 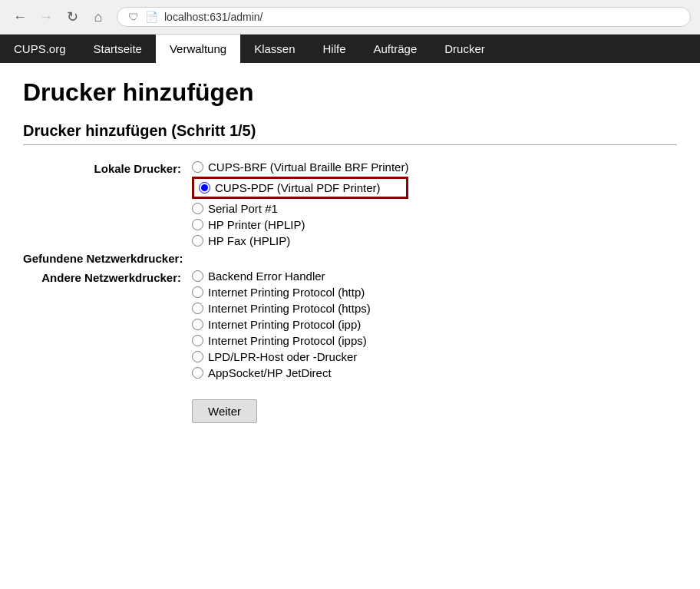 I want to click on page-title: Drucker hinzufügen, so click(x=350, y=92).